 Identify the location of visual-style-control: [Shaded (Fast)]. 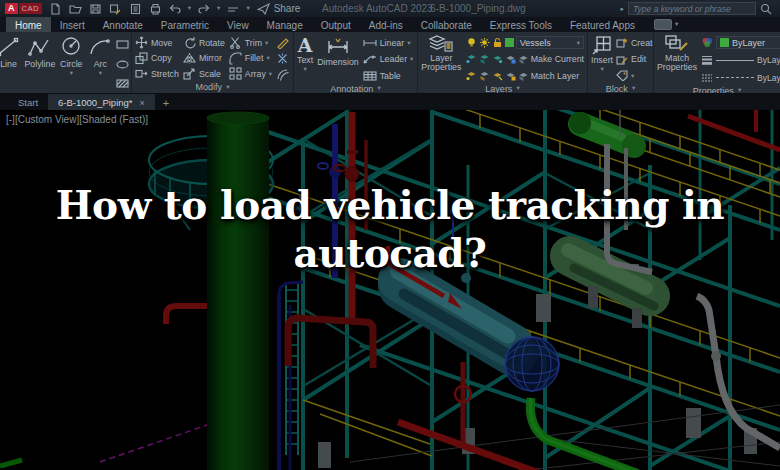
(114, 120).